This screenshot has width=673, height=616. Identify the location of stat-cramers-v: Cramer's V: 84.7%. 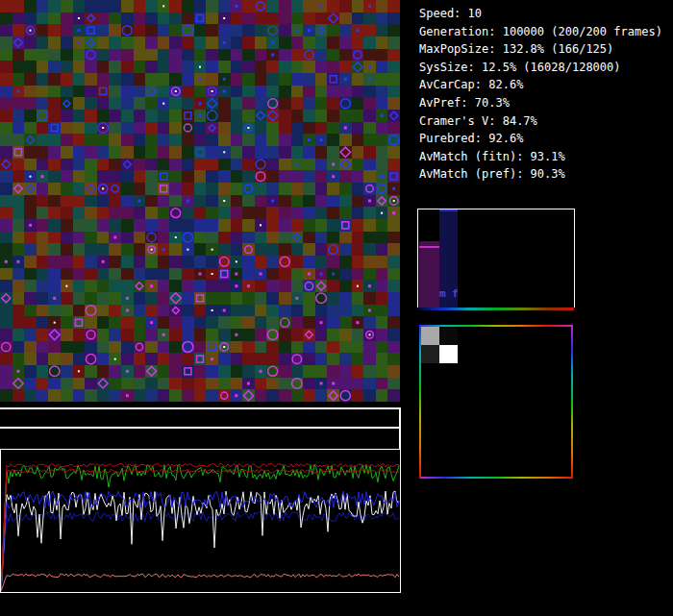
(545, 121).